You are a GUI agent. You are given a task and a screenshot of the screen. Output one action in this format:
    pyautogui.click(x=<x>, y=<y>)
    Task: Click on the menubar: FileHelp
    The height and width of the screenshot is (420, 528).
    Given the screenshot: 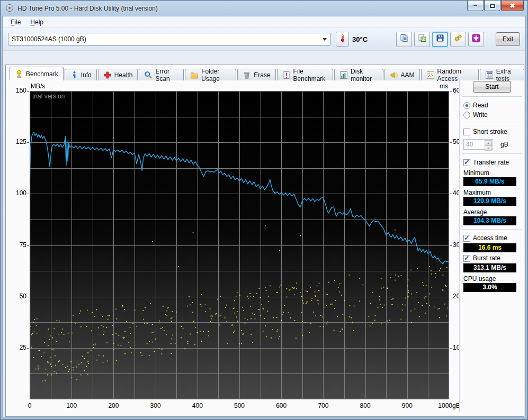 What is the action you would take?
    pyautogui.click(x=264, y=22)
    